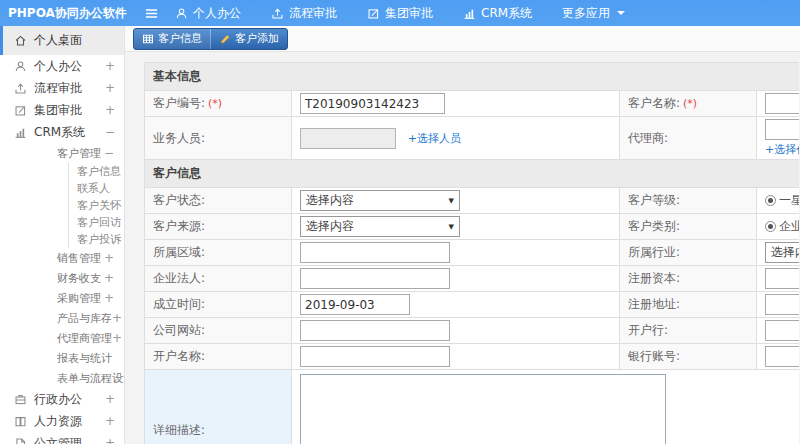  What do you see at coordinates (375, 252) in the screenshot?
I see `region-input` at bounding box center [375, 252].